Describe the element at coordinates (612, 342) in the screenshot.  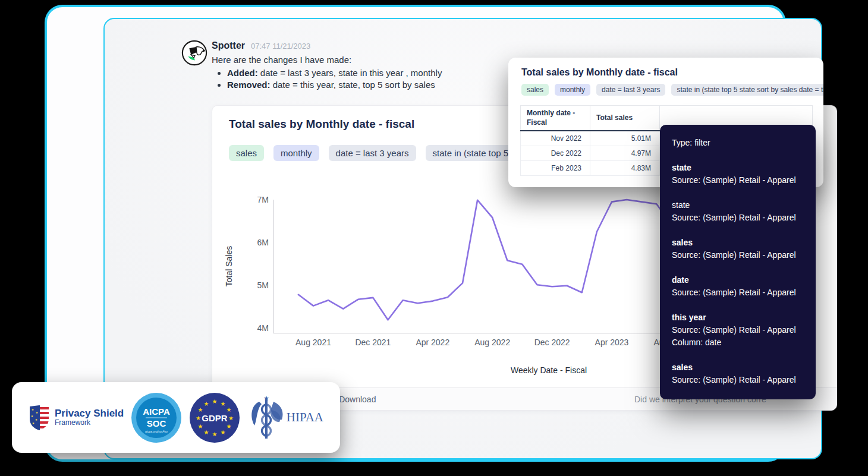
I see `svg-text: Apr 2023` at that location.